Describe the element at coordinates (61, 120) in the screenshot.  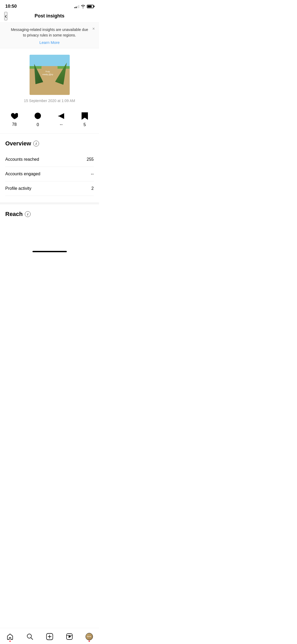
I see `shares-stat: --` at that location.